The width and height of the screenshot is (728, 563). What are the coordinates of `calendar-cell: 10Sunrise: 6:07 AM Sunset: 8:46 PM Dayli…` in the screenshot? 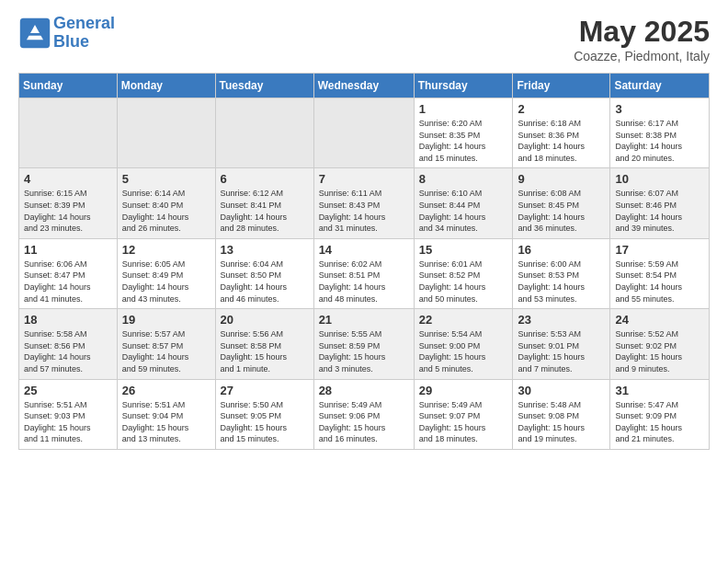 It's located at (660, 203).